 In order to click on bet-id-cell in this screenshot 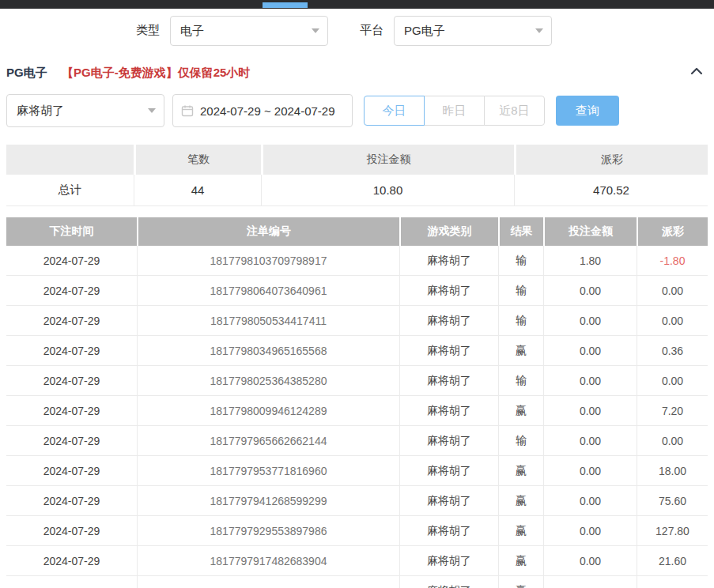, I will do `click(268, 582)`.